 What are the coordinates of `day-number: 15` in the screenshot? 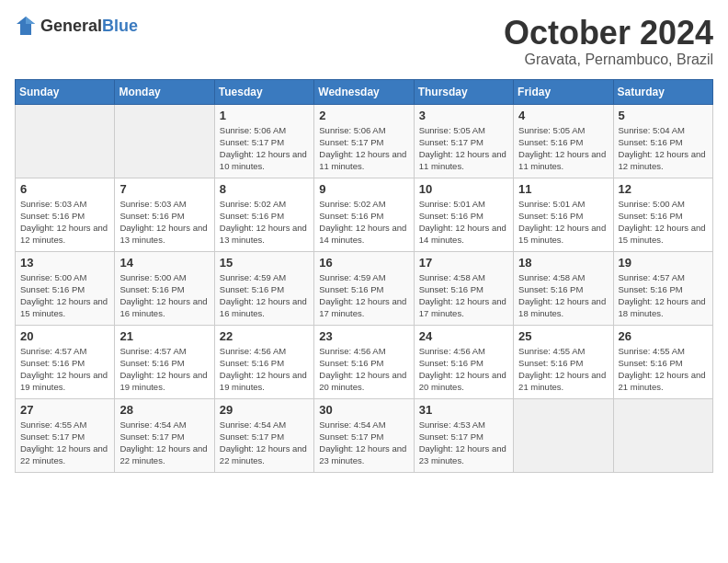 It's located at (265, 263).